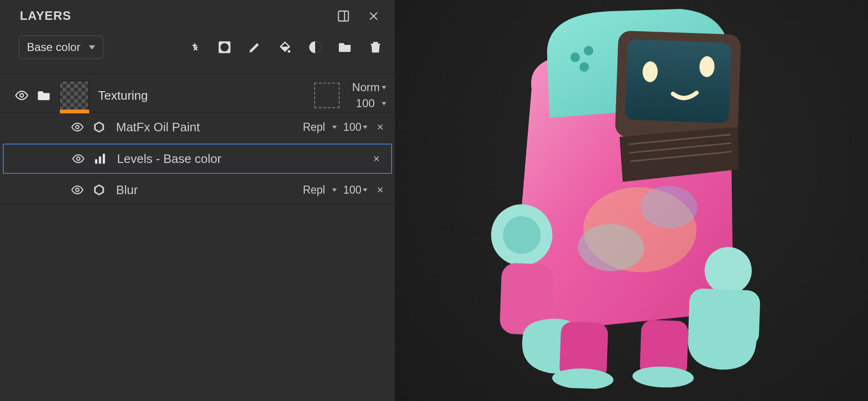 The height and width of the screenshot is (401, 868). What do you see at coordinates (376, 47) in the screenshot?
I see `delete-layer-icon` at bounding box center [376, 47].